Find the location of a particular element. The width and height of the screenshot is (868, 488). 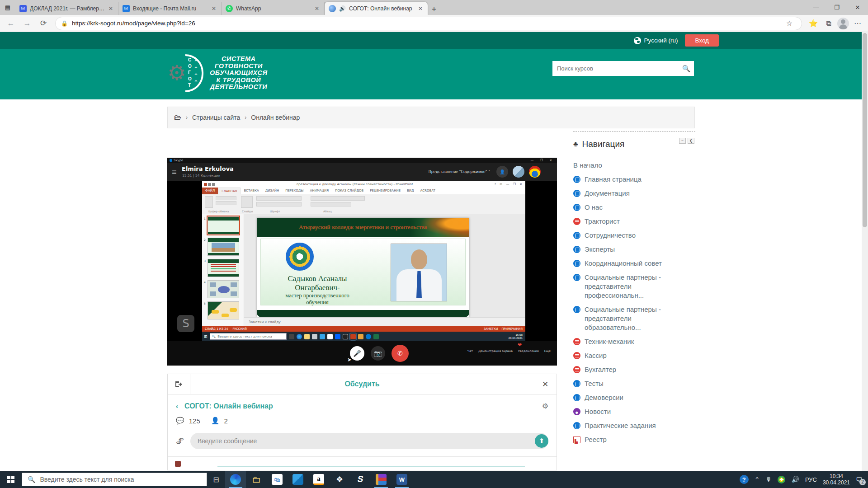

profile-avatar is located at coordinates (843, 23).